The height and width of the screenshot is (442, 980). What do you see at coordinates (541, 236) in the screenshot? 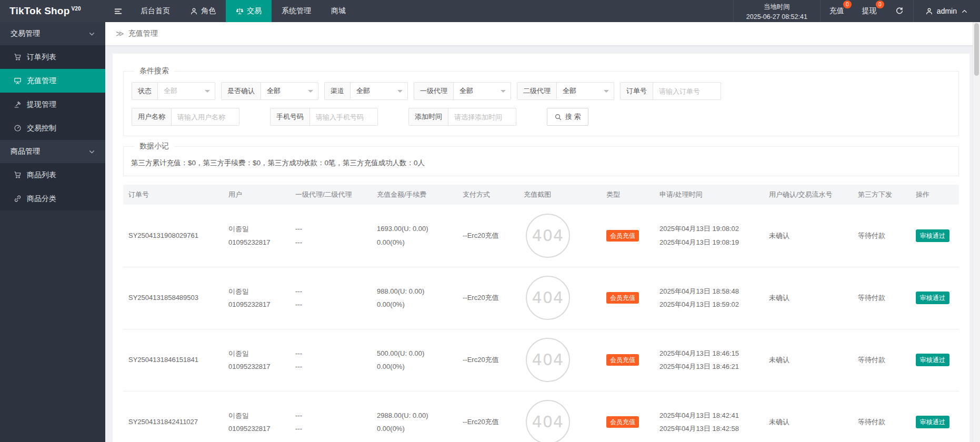
I see `table-row: SY2504131908029761 이종일01095232817 ------…` at bounding box center [541, 236].